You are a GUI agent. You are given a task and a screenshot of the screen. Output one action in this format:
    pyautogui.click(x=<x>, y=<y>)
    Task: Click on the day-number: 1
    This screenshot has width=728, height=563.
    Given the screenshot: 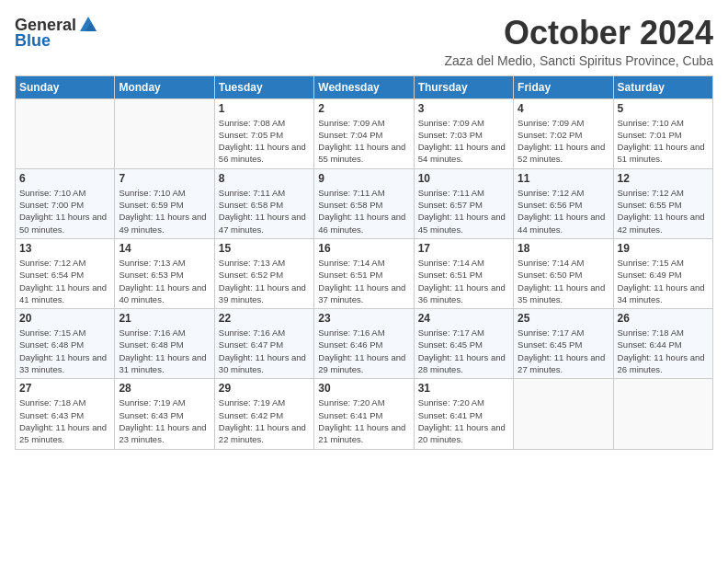 What is the action you would take?
    pyautogui.click(x=265, y=109)
    